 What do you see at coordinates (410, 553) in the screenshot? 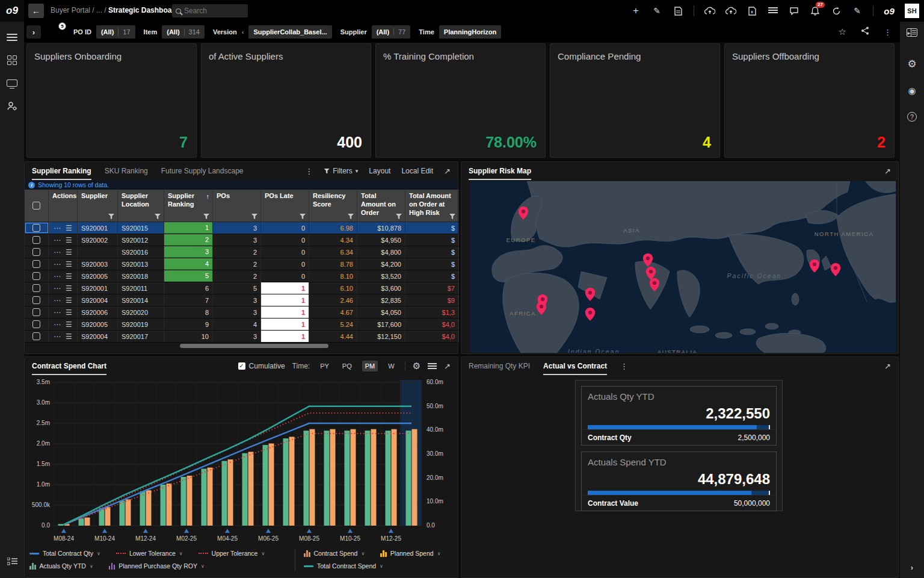
I see `legend-item-planned-spend: Planned Spend∨` at bounding box center [410, 553].